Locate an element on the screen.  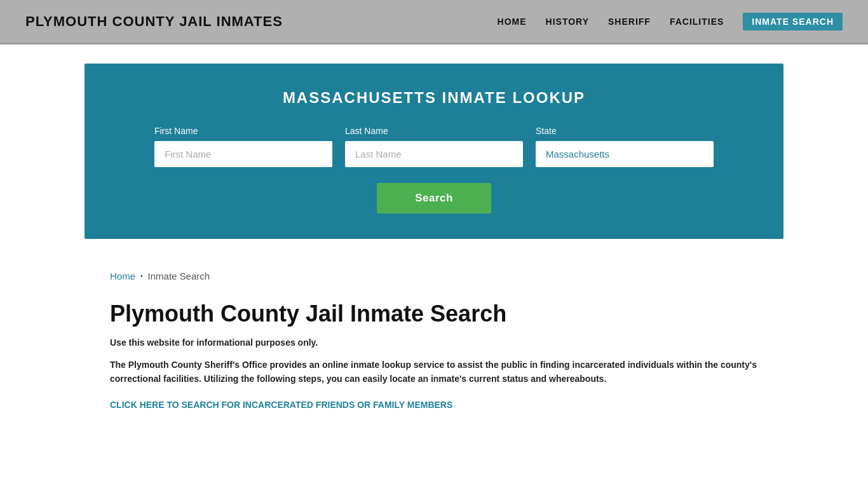
nav-item-home: HOME is located at coordinates (512, 22).